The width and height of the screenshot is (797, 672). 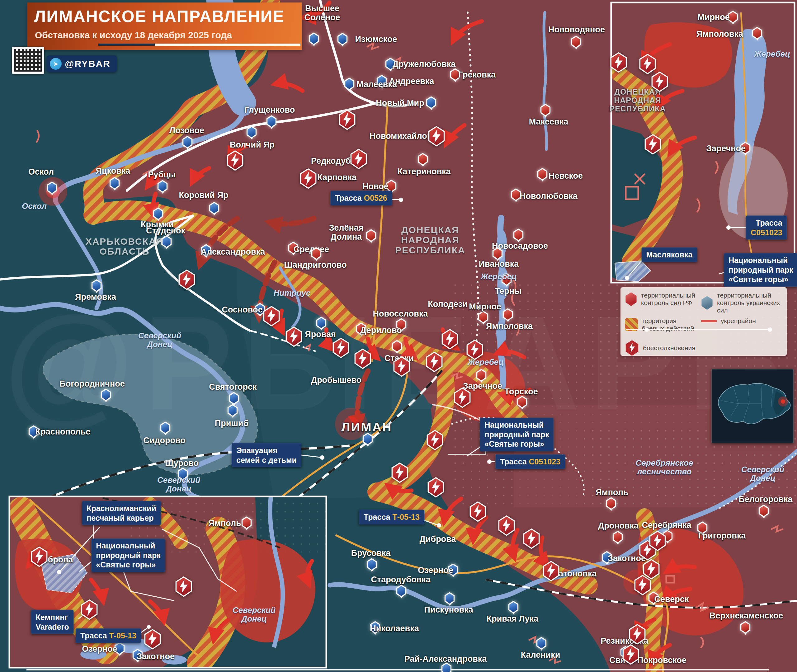 I want to click on ua-control-swatch, so click(x=707, y=303).